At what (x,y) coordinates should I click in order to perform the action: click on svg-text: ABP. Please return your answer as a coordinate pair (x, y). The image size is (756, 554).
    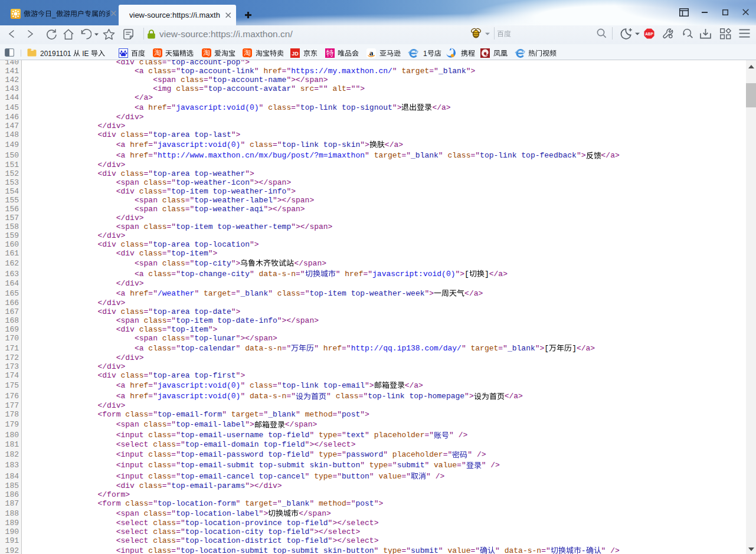
    Looking at the image, I should click on (649, 33).